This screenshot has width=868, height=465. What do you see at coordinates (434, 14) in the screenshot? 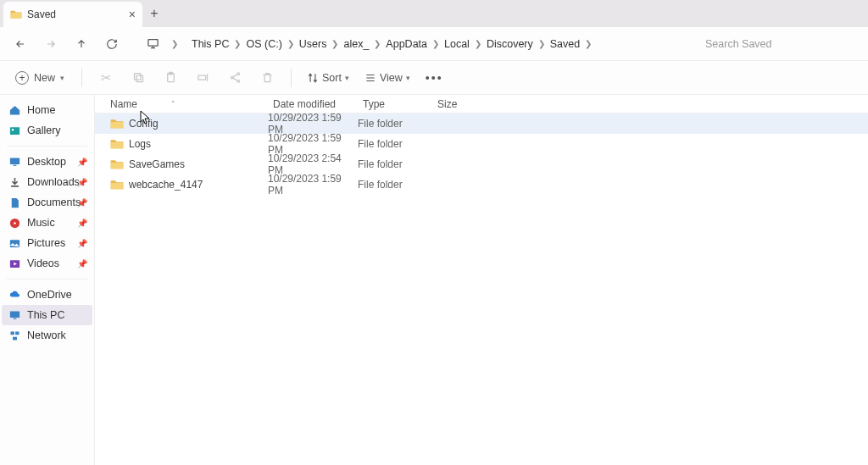
I see `tab-bar: Saved × +` at bounding box center [434, 14].